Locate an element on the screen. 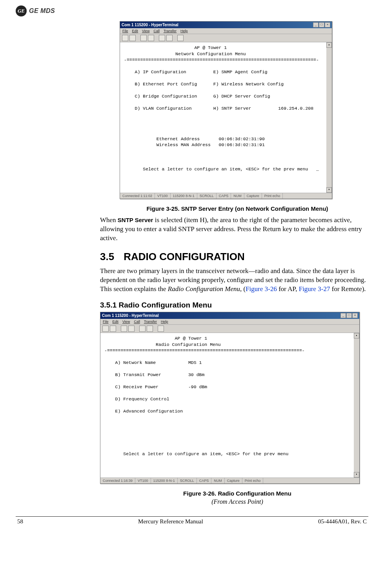 This screenshot has height=588, width=384. paragraph-sntp: When SNTP Server is selected (item H), t… is located at coordinates (237, 230).